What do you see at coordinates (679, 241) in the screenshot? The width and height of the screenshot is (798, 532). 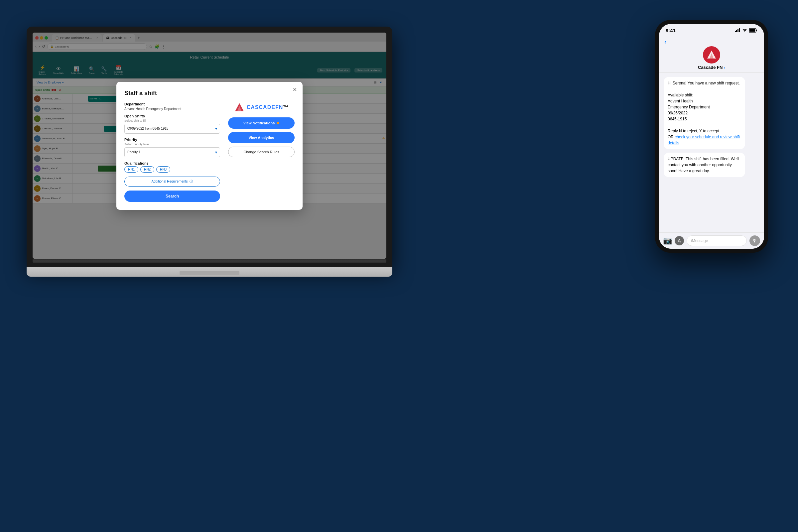 I see `app-store-icon: A` at bounding box center [679, 241].